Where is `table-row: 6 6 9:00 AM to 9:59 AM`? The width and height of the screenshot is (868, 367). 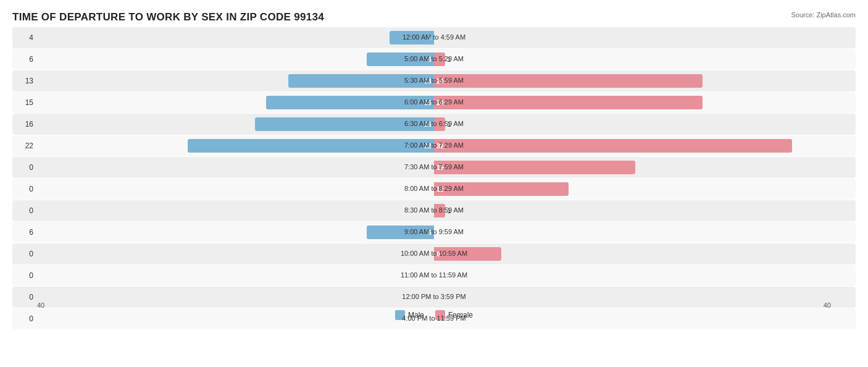 table-row: 6 6 9:00 AM to 9:59 AM is located at coordinates (434, 232).